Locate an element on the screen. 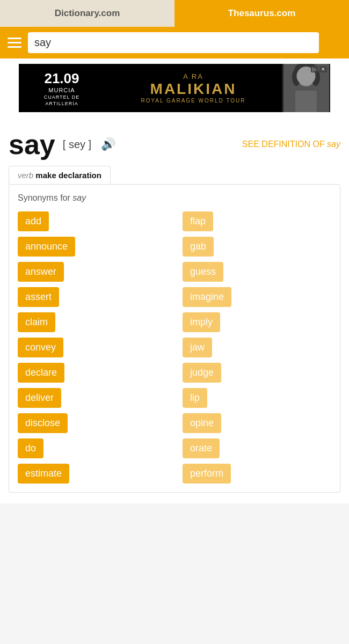 The height and width of the screenshot is (644, 349). synonym-cell-right: imagine is located at coordinates (257, 297).